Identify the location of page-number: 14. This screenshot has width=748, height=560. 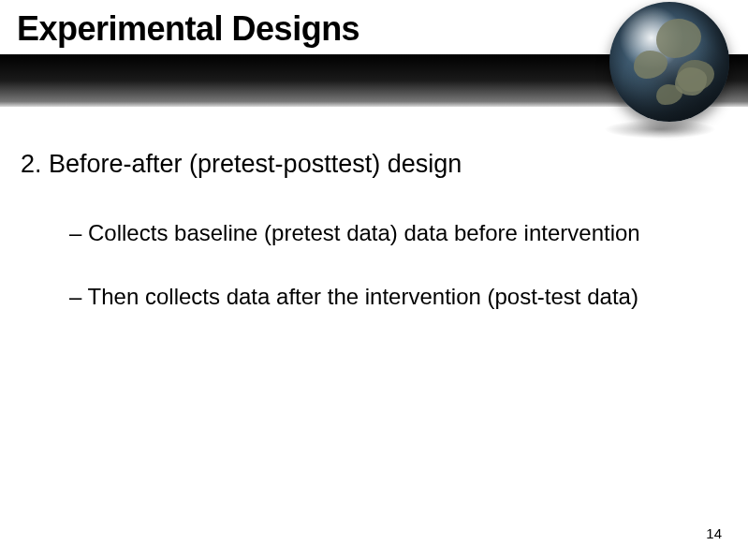
(713, 534).